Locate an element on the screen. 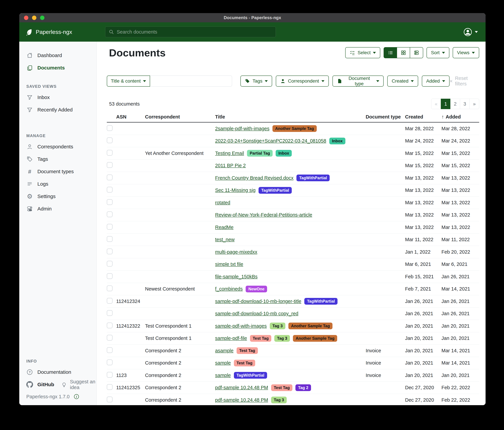 This screenshot has width=504, height=430. document-title-link: 2sample-pdf-with-images is located at coordinates (242, 129).